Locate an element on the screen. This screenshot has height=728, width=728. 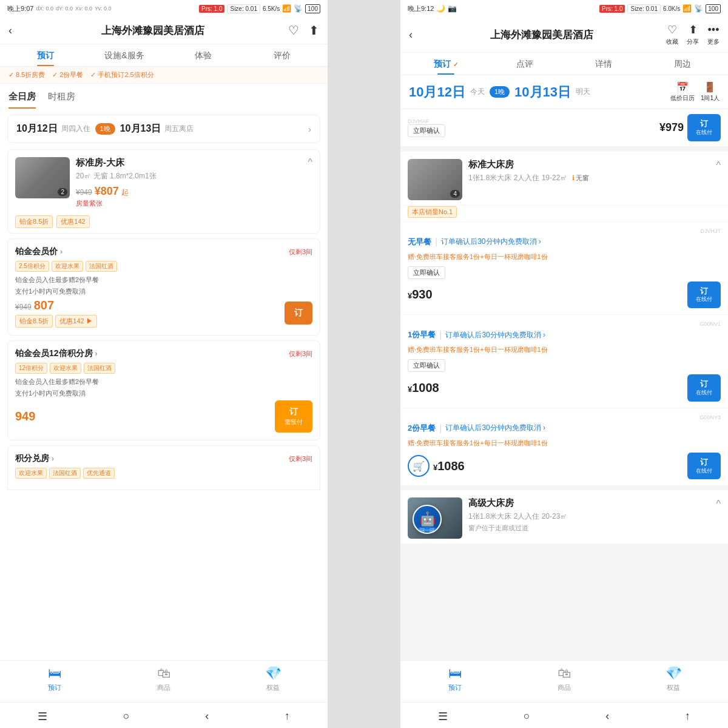
price-tag-2: 优惠142 ▶ is located at coordinates (76, 322).